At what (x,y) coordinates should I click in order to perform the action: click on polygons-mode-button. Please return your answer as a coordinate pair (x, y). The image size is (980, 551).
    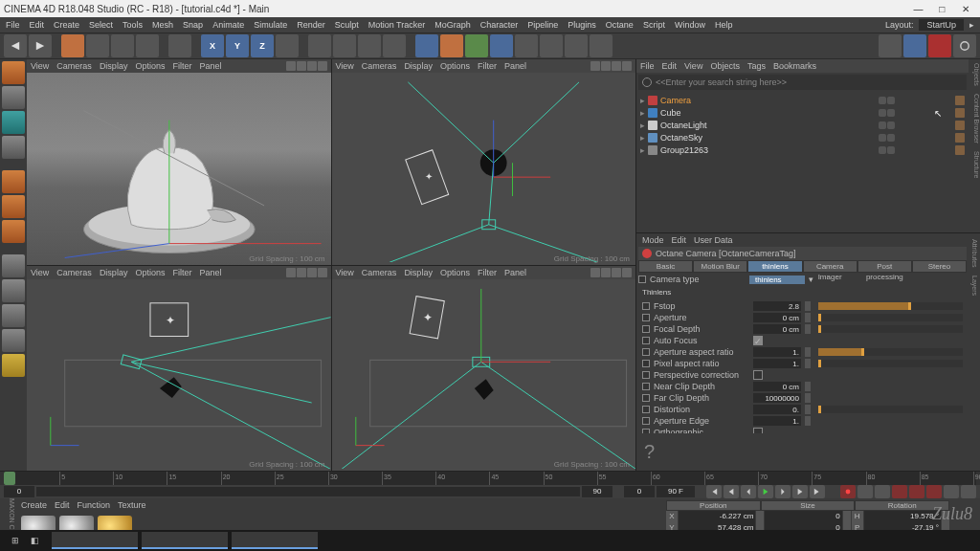
    Looking at the image, I should click on (13, 231).